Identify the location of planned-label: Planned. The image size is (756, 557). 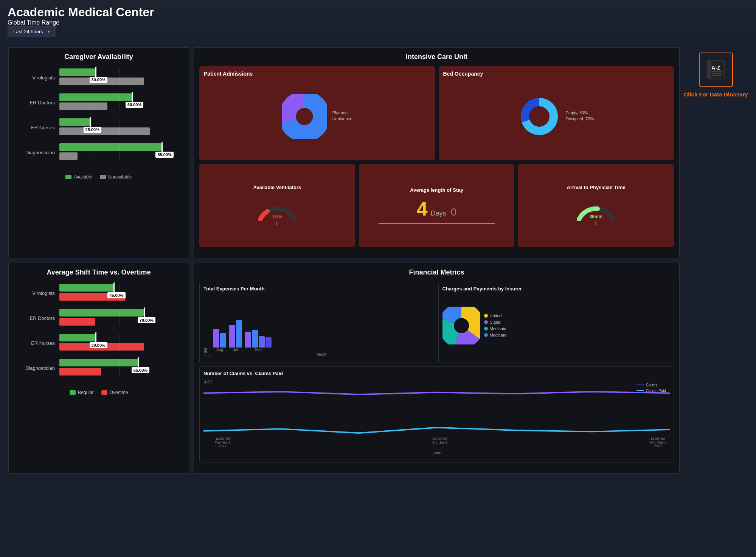
(343, 113).